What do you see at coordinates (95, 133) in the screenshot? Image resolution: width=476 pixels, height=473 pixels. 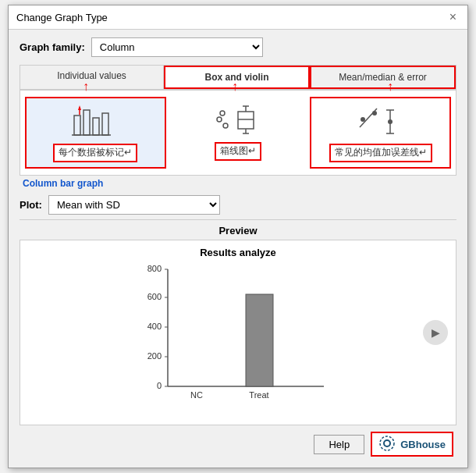 I see `graph-option-individual: ↑ 每个数据被标记↵` at bounding box center [95, 133].